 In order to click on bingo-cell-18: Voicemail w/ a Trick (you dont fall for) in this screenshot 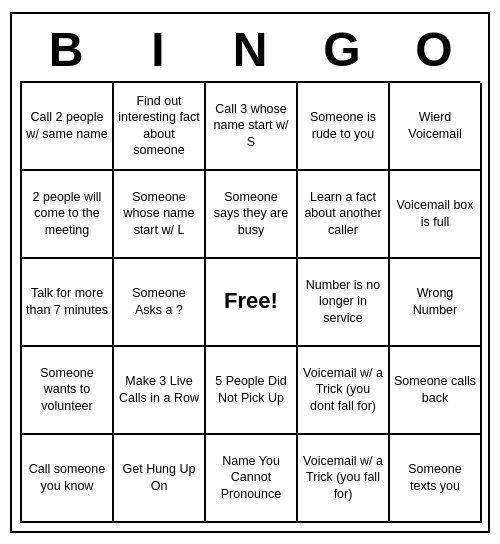, I will do `click(344, 391)`.